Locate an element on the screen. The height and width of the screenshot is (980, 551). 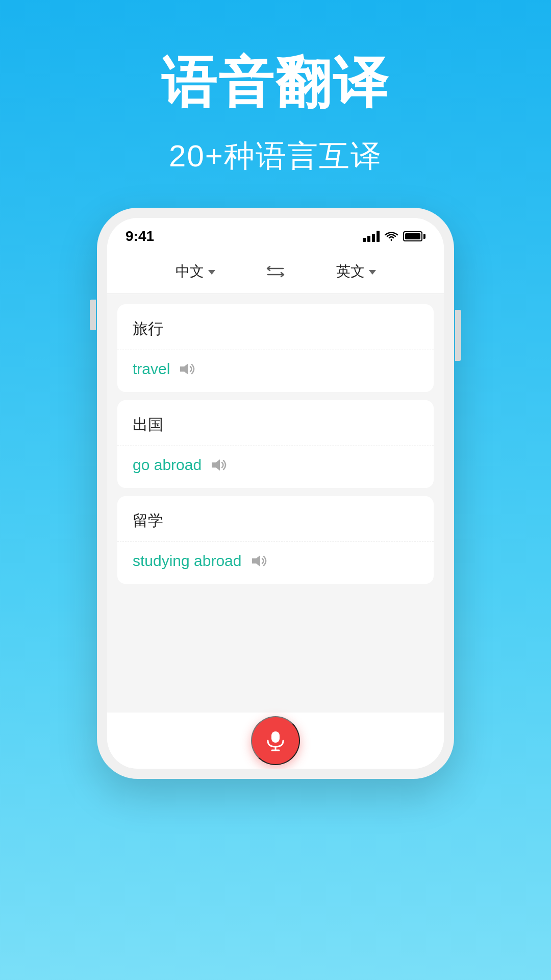
result-row-1: go abroad is located at coordinates (276, 467).